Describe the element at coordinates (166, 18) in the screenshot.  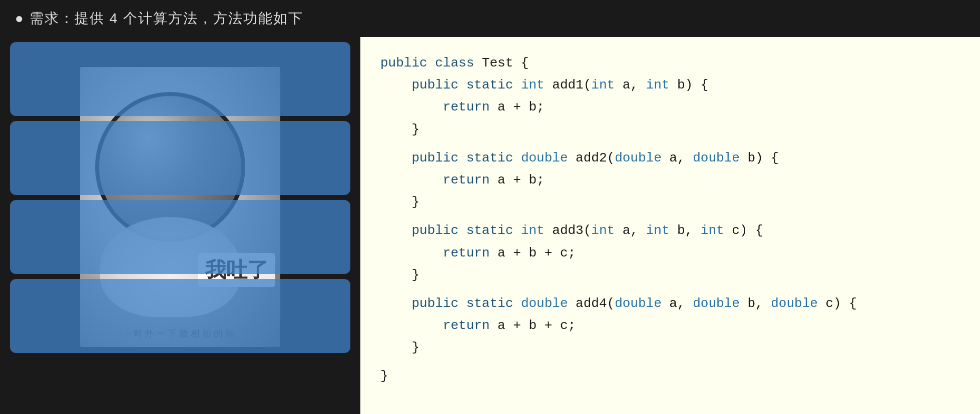
I see `header-text: 需求：提供 4 个计算方法，方法功能如下` at that location.